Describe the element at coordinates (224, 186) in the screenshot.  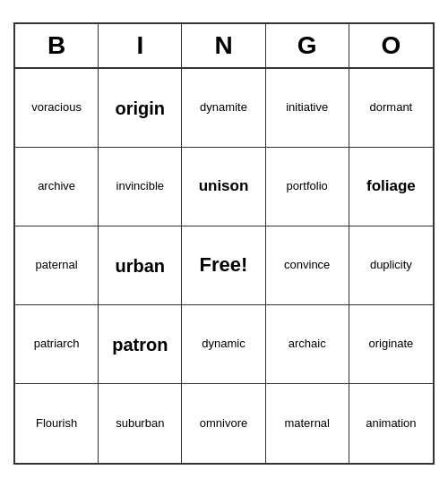
I see `cell-text: unison` at that location.